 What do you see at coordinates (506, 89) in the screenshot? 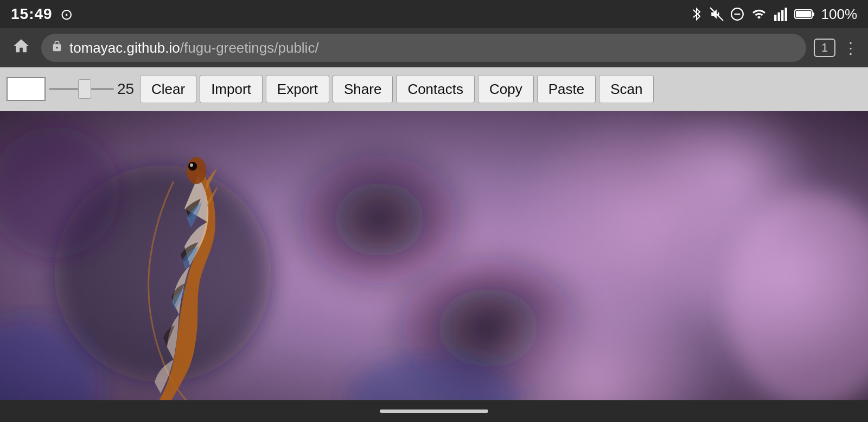
I see `copy-button: Copy` at bounding box center [506, 89].